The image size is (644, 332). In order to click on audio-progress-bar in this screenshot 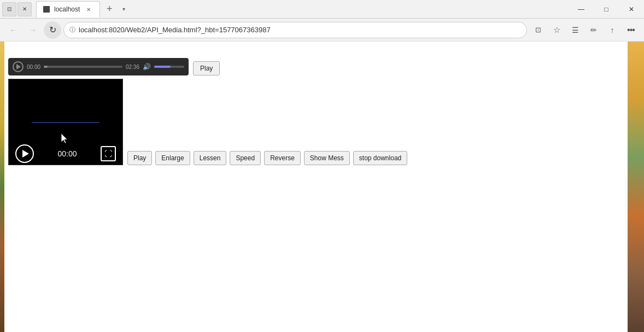, I will do `click(83, 67)`.